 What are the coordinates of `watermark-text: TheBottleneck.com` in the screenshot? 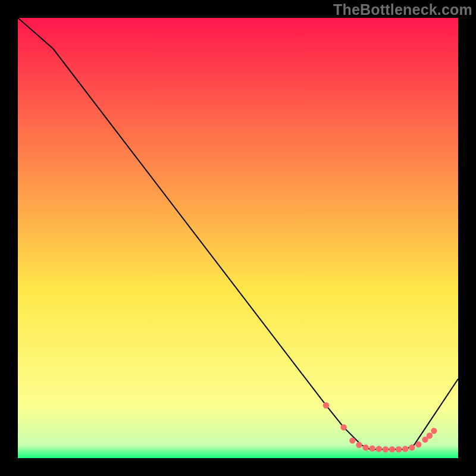 It's located at (403, 10).